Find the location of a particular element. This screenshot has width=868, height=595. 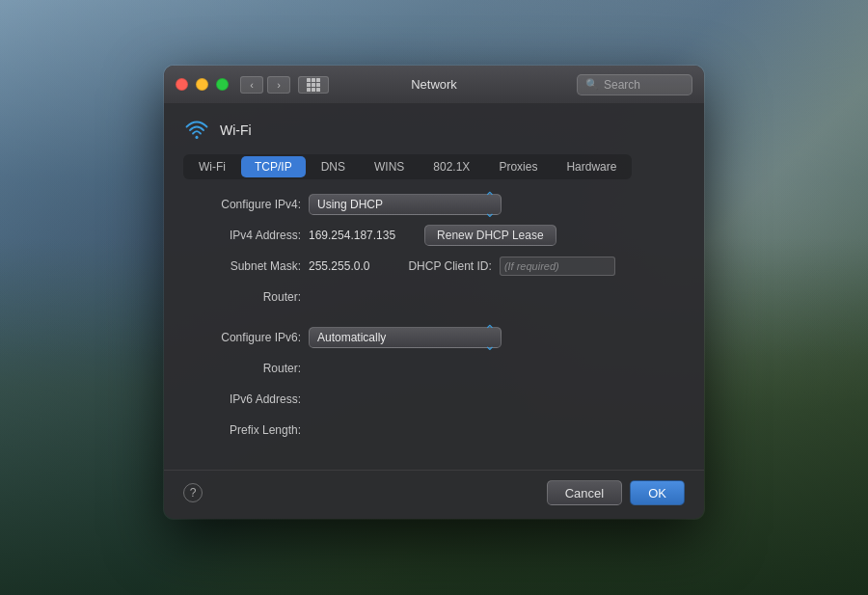

subnet-mask-value: 255.255.0.0 is located at coordinates (339, 266).